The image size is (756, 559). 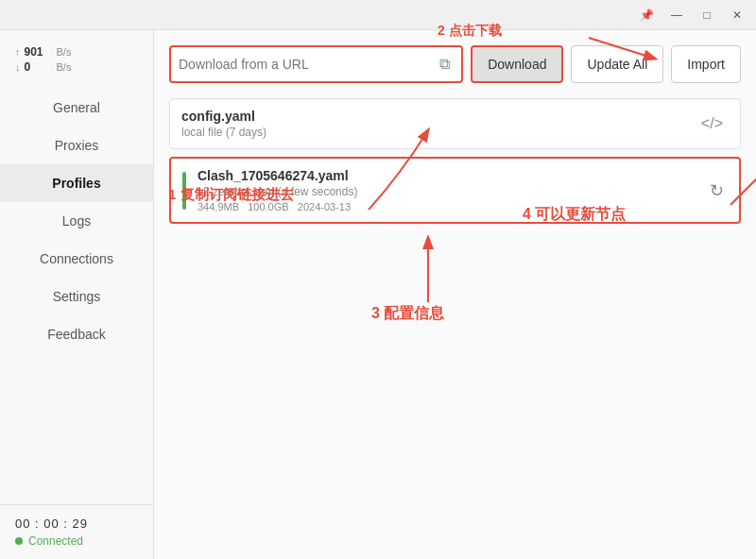 I want to click on profile-edit-button-config: </>, so click(x=713, y=124).